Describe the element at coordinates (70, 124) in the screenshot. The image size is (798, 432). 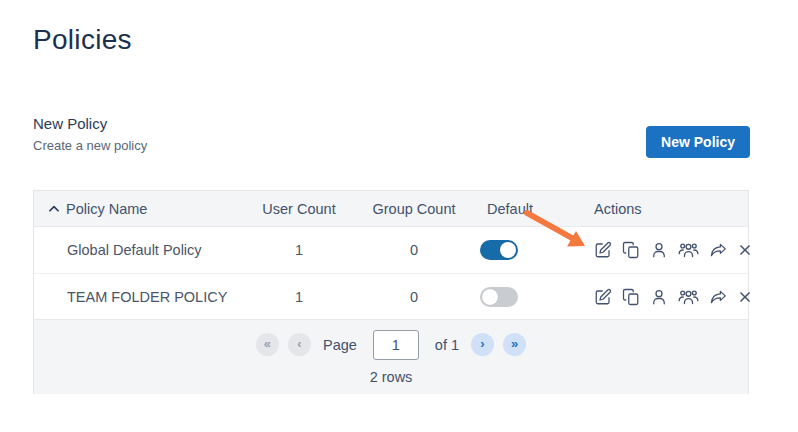
I see `section-heading: New Policy` at that location.